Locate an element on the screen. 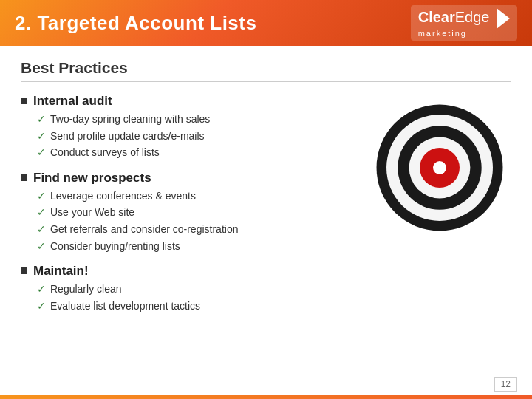  logo-clear: Clear is located at coordinates (437, 17).